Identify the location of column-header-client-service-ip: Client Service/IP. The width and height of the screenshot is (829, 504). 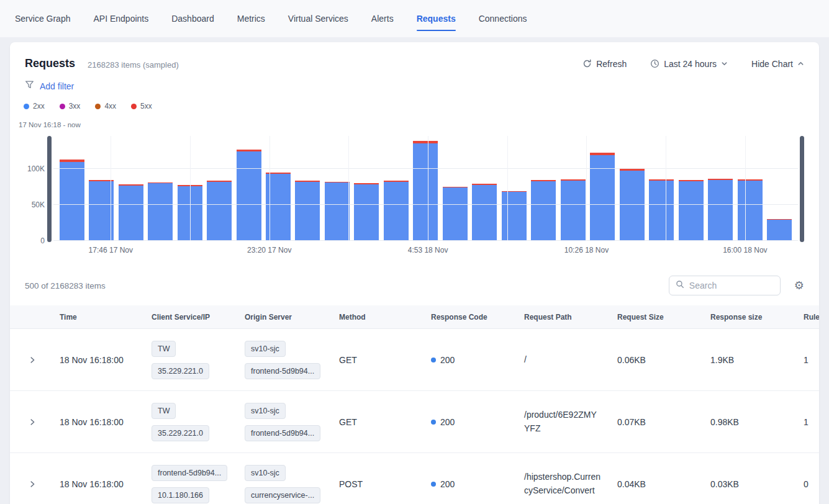
(188, 317).